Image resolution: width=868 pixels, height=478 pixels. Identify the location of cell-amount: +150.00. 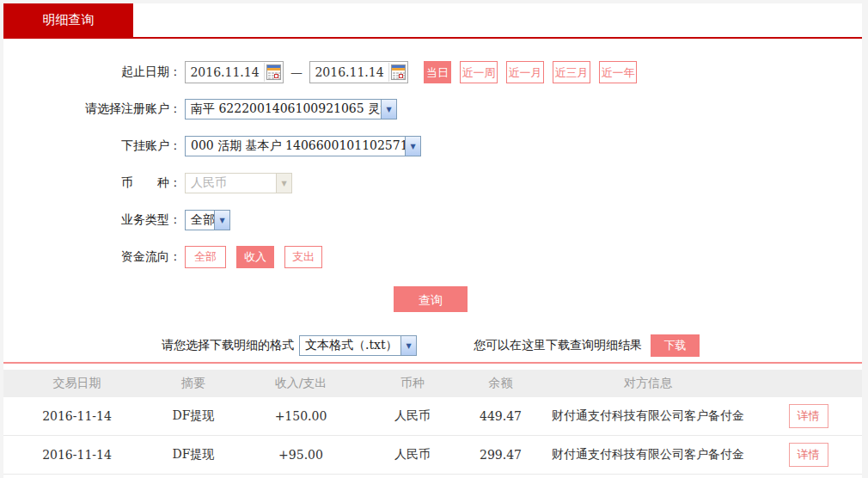
(301, 416).